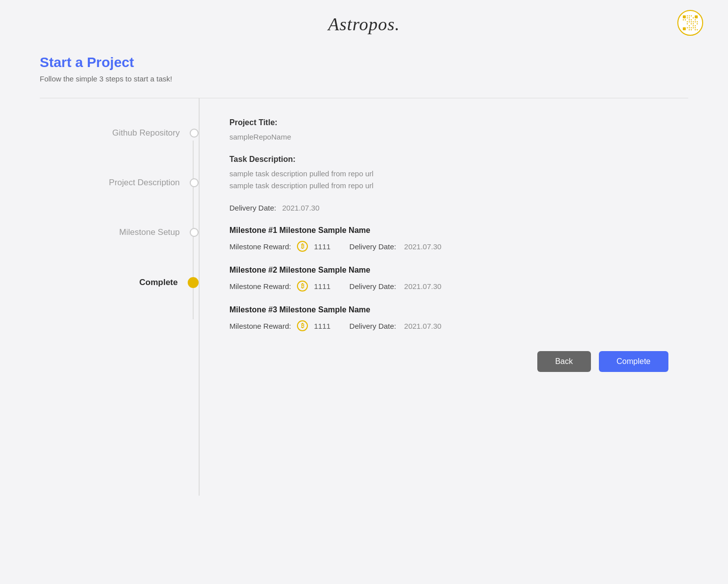 The width and height of the screenshot is (728, 584). What do you see at coordinates (301, 208) in the screenshot?
I see `delivery-date-value: 2021.07.30` at bounding box center [301, 208].